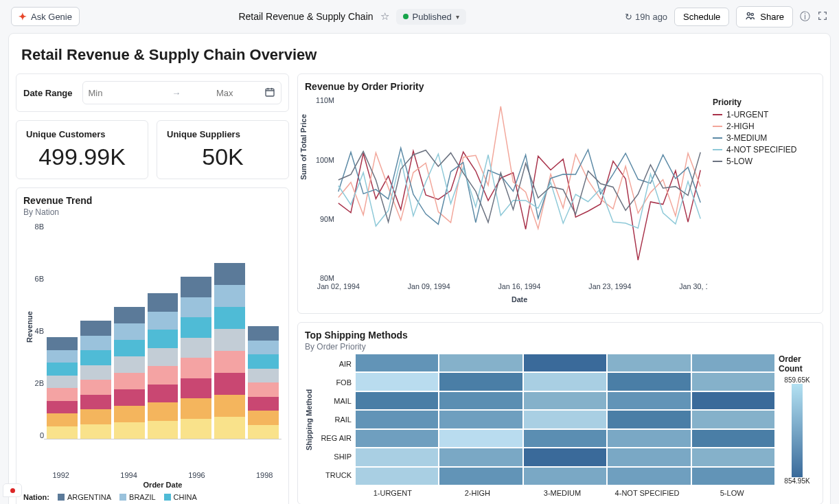 The height and width of the screenshot is (504, 839). I want to click on revenue-priority-legend: Priority 1-URGENT 2-HIGH 3-MEDIUM 4-NOT …, so click(764, 200).